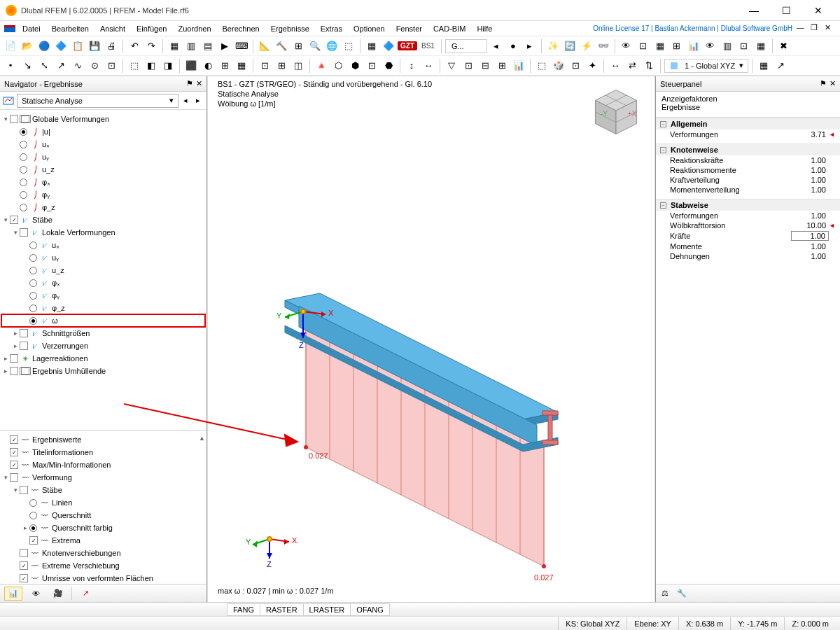 The width and height of the screenshot is (840, 630). Describe the element at coordinates (104, 270) in the screenshot. I see `results-tree: ▾Globale Verformungen⎠|u|⎠uₓ⎠uᵧ⎠u_z⎠φₓ⎠φ…` at that location.